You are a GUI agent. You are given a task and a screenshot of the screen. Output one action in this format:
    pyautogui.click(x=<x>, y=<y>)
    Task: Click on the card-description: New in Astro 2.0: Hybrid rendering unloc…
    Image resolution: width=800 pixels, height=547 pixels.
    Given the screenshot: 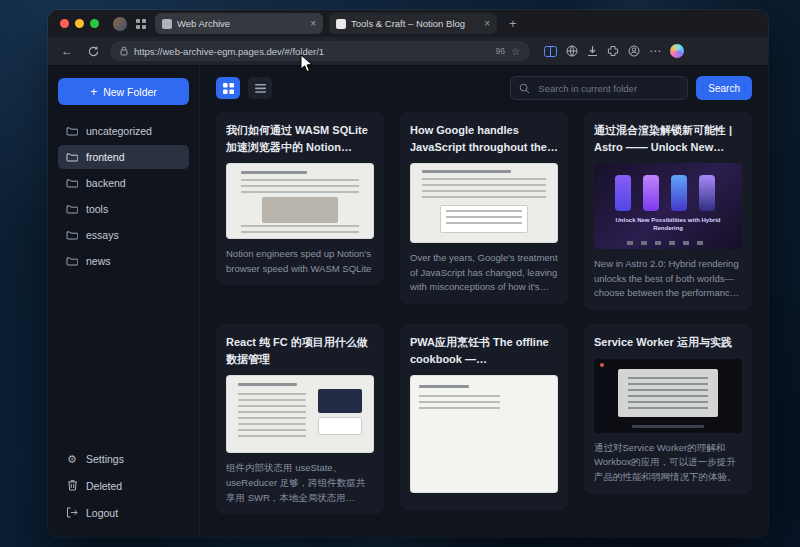 What is the action you would take?
    pyautogui.click(x=668, y=279)
    